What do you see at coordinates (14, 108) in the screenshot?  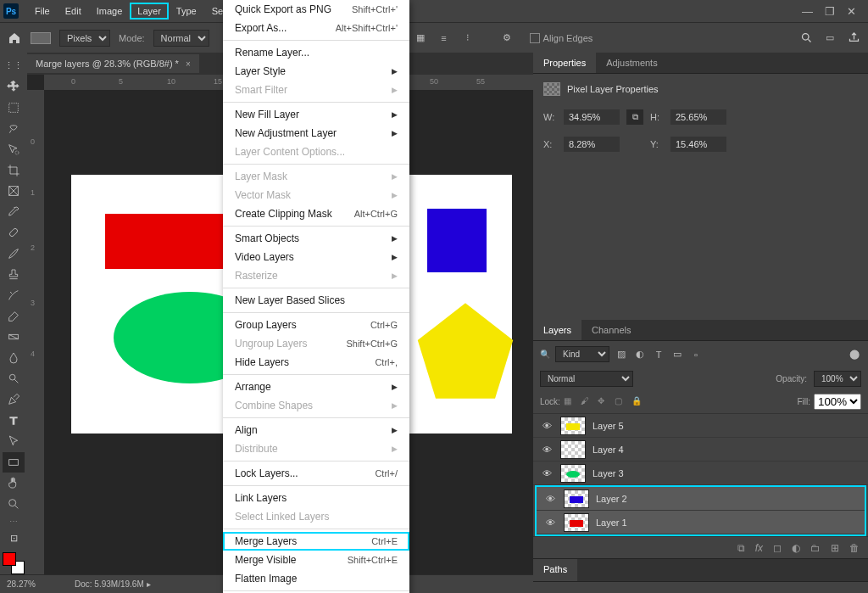 I see `marquee-tool` at bounding box center [14, 108].